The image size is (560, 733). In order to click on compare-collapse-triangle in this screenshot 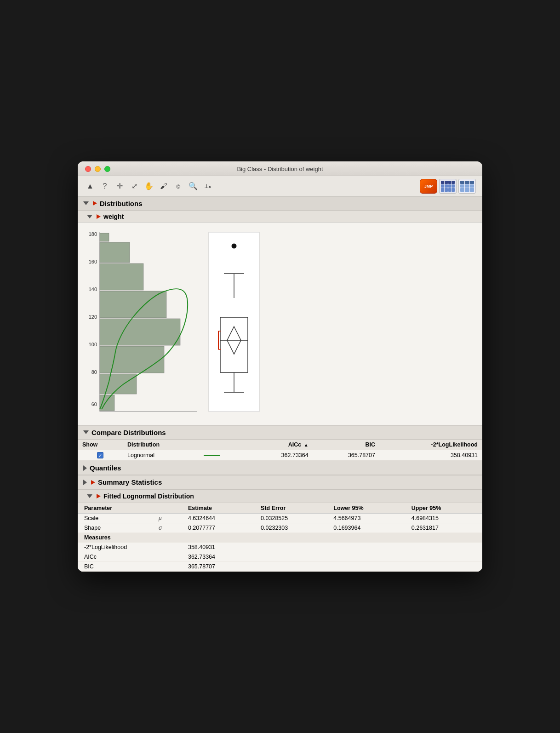, I will do `click(86, 432)`.